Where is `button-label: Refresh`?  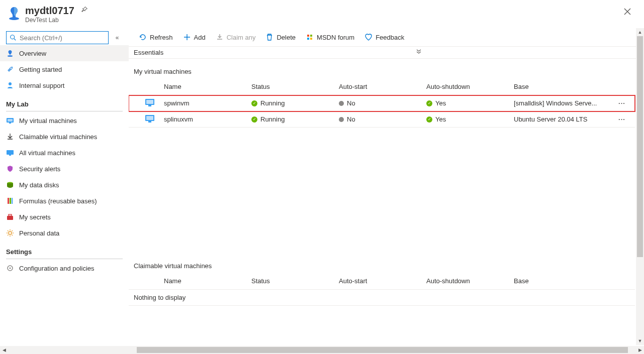
button-label: Refresh is located at coordinates (161, 37).